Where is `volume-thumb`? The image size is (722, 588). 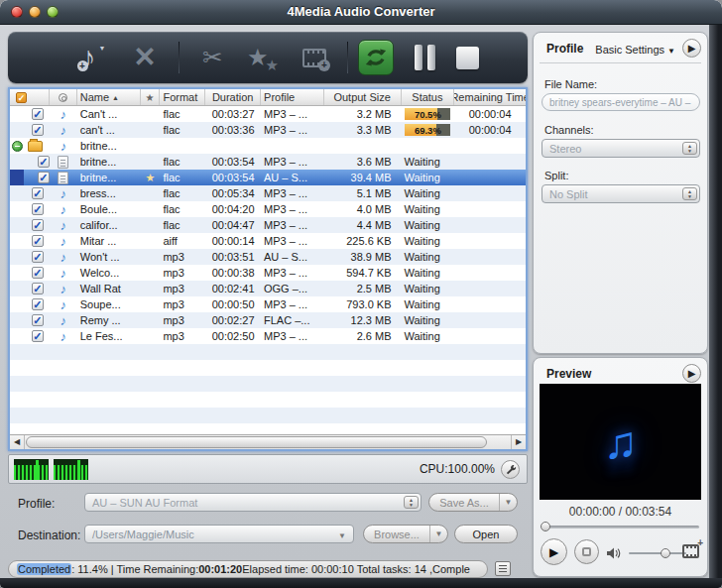
volume-thumb is located at coordinates (665, 553).